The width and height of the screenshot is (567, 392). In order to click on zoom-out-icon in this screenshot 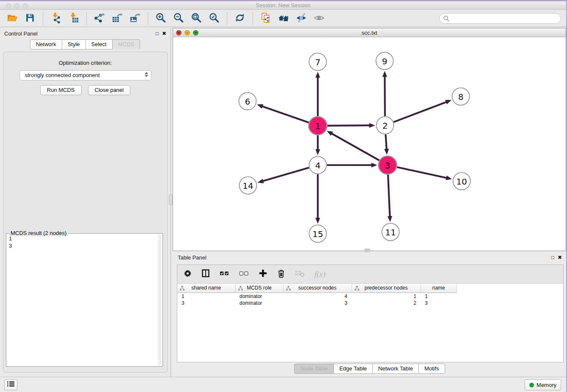, I will do `click(179, 19)`.